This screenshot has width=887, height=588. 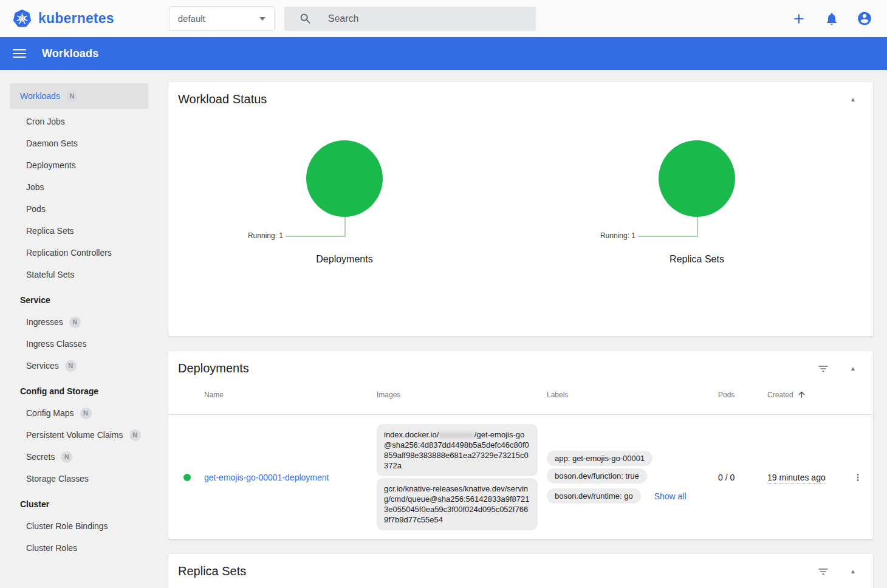 What do you see at coordinates (79, 253) in the screenshot?
I see `sidebar-item-replication-controllers: Replication Controllers` at bounding box center [79, 253].